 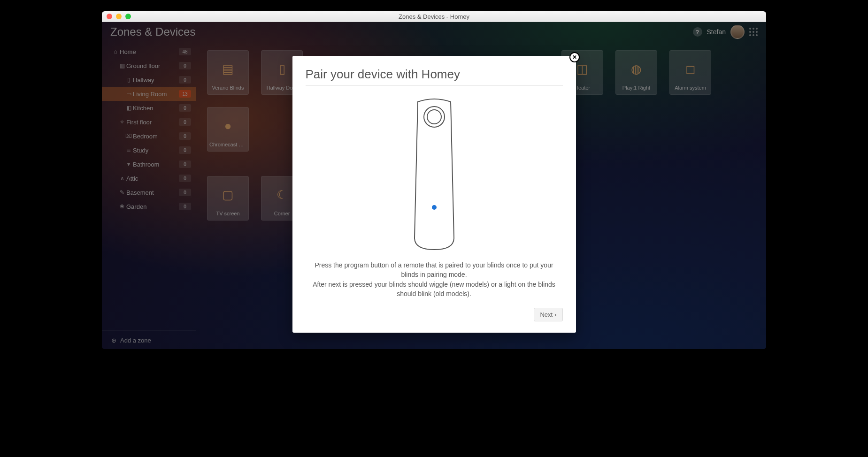 I want to click on next-button-label: Next, so click(x=546, y=314).